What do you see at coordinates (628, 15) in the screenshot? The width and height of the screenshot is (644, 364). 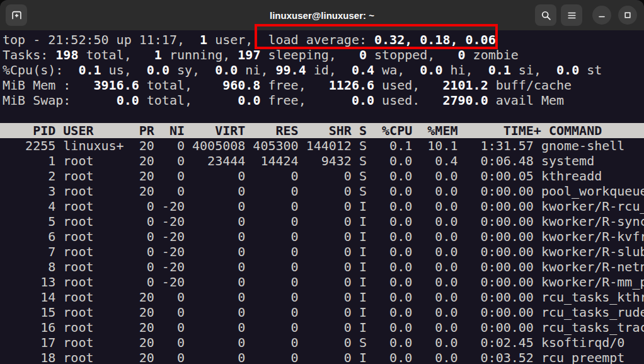 I see `maximize-button` at bounding box center [628, 15].